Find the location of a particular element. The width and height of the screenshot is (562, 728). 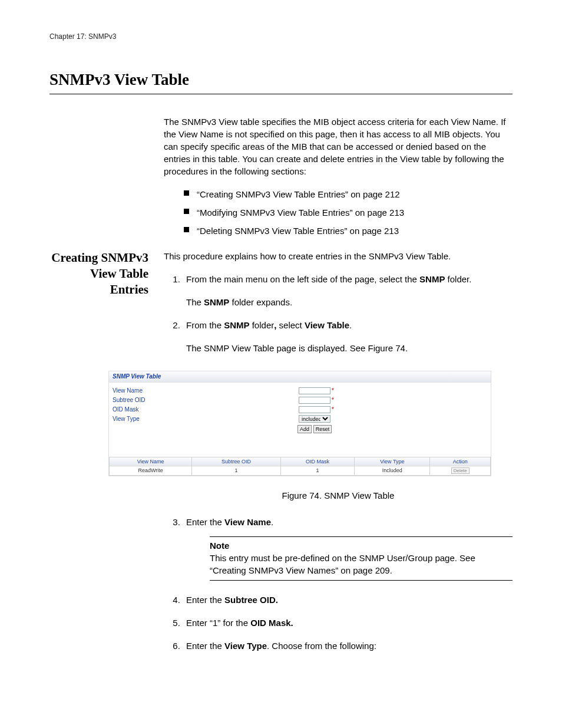

col-header: View Name is located at coordinates (151, 462).